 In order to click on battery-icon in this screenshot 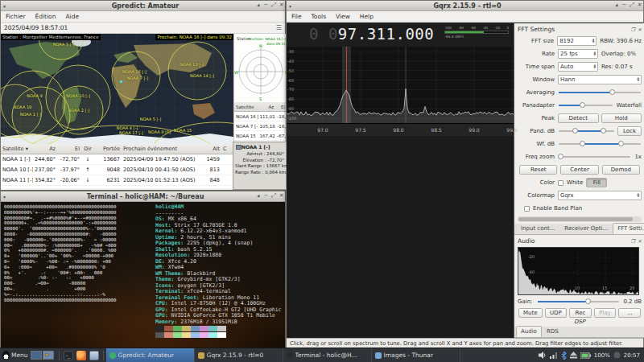, I will do `click(586, 356)`.